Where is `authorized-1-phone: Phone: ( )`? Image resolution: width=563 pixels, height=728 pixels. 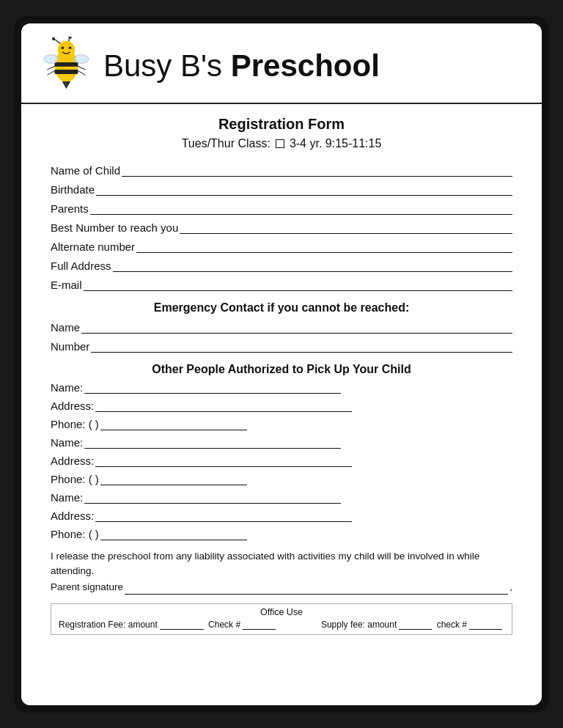 authorized-1-phone: Phone: ( ) is located at coordinates (282, 424).